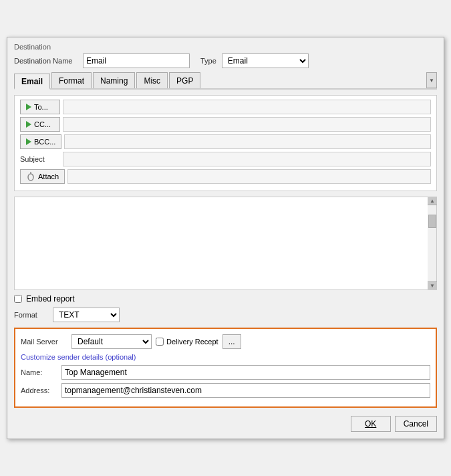 This screenshot has height=476, width=451. I want to click on format-label: Format, so click(31, 315).